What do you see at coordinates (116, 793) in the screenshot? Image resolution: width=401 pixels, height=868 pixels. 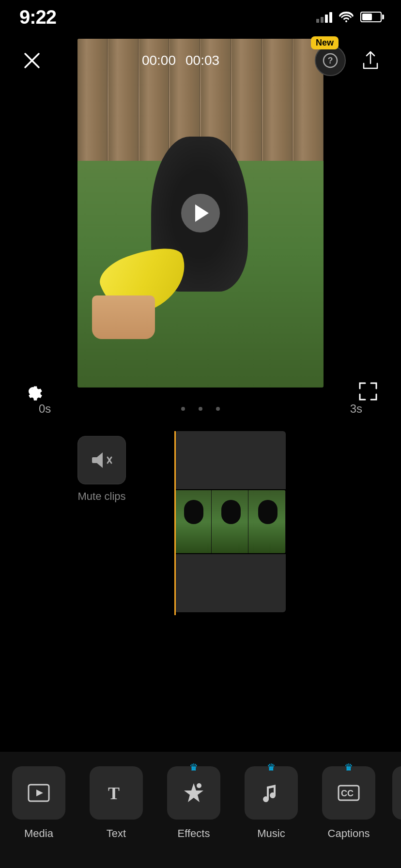 I see `text-icon: T` at bounding box center [116, 793].